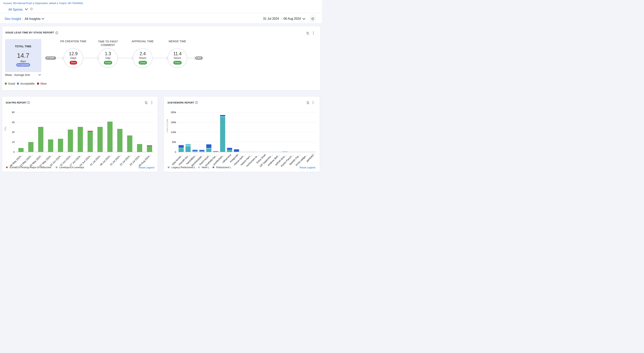 Image resolution: width=644 pixels, height=353 pixels. Describe the element at coordinates (167, 126) in the screenshot. I see `svg-text: Lines of Code` at that location.